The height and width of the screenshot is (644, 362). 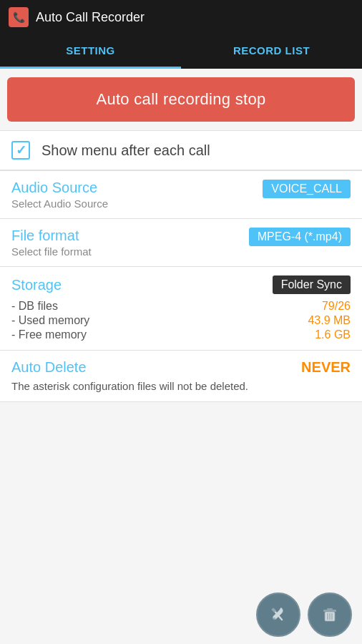 I want to click on record-toggle-button: Auto call recording stop, so click(x=181, y=99).